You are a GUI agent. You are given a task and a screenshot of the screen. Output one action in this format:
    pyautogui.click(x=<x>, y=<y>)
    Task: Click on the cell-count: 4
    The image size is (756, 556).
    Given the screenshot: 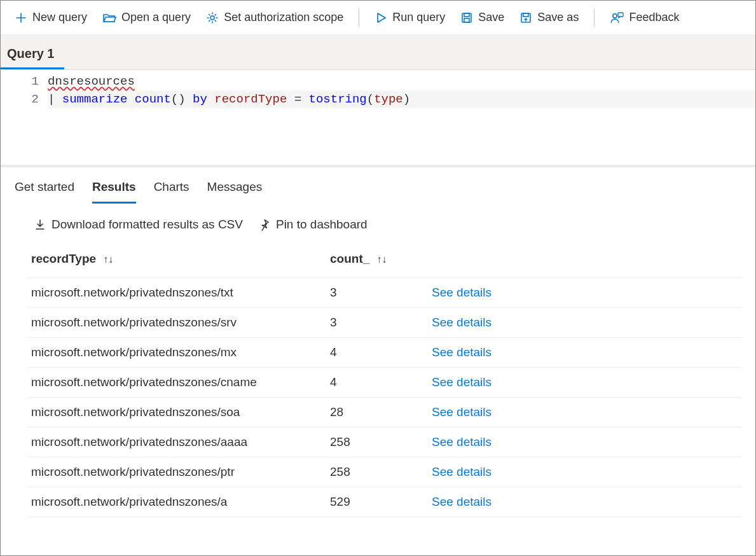 What is the action you would take?
    pyautogui.click(x=377, y=383)
    